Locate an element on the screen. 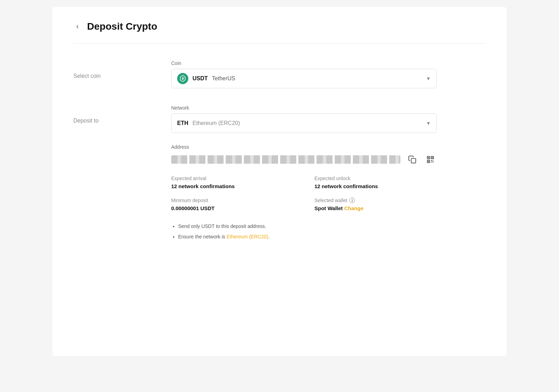  network-select-wrapper: ETH Ethereum (ERC20) ▼ is located at coordinates (304, 123).